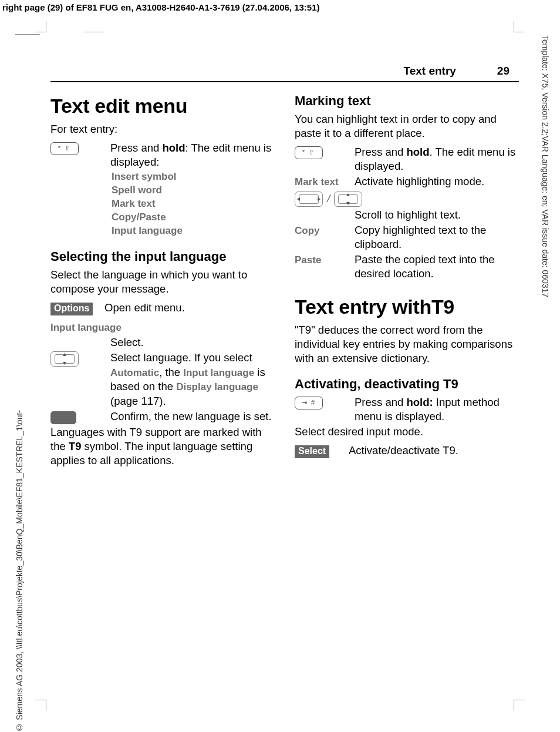  Describe the element at coordinates (437, 215) in the screenshot. I see `scroll-desc: Scroll to highlight text.` at that location.